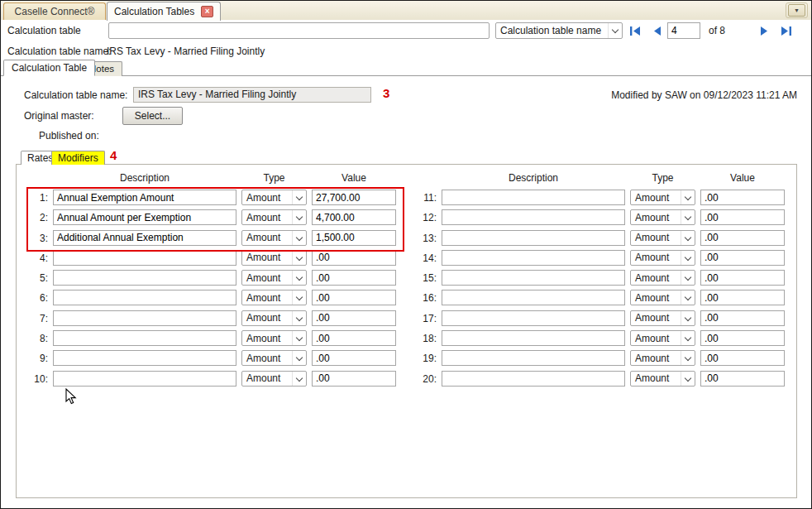  Describe the element at coordinates (213, 238) in the screenshot. I see `modifier-row: 3:Amount` at that location.